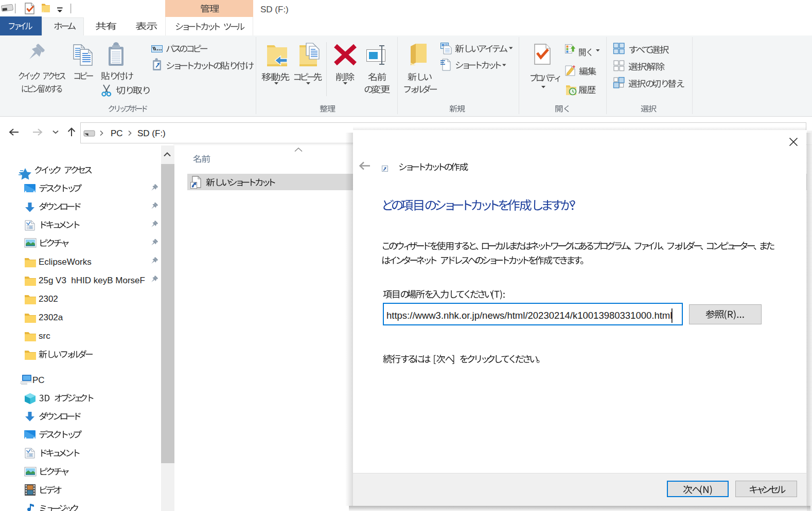 This screenshot has height=511, width=812. I want to click on svg-text: PC, so click(39, 380).